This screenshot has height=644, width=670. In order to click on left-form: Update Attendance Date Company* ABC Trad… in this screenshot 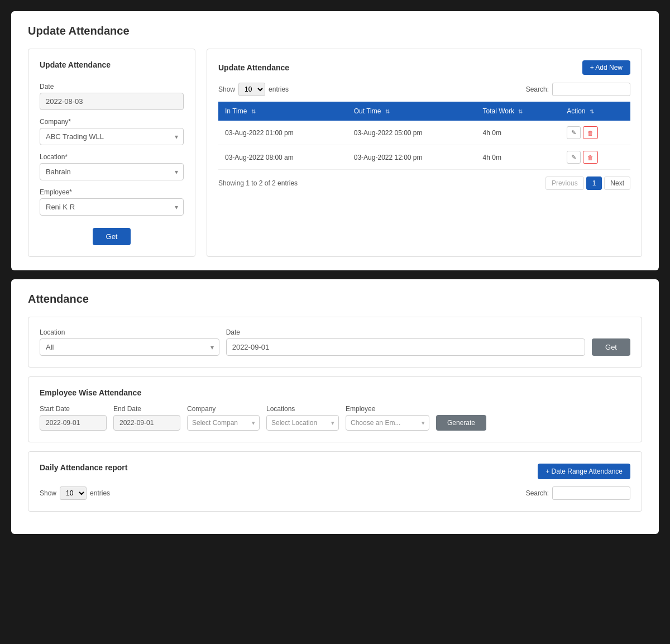, I will do `click(112, 153)`.